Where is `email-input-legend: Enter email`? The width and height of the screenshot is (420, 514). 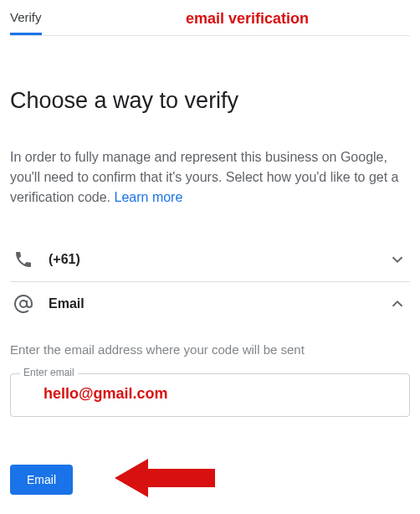 email-input-legend: Enter email is located at coordinates (49, 373).